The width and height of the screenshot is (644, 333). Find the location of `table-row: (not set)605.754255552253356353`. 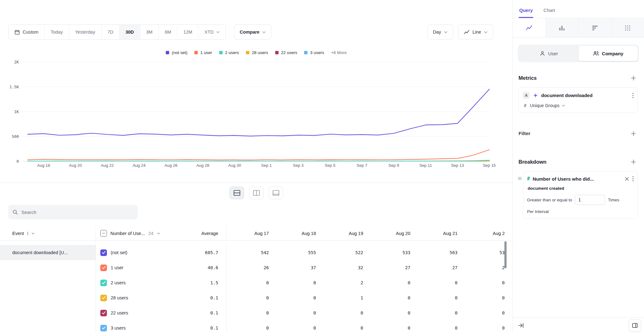

table-row: (not set)605.754255552253356353 is located at coordinates (304, 253).